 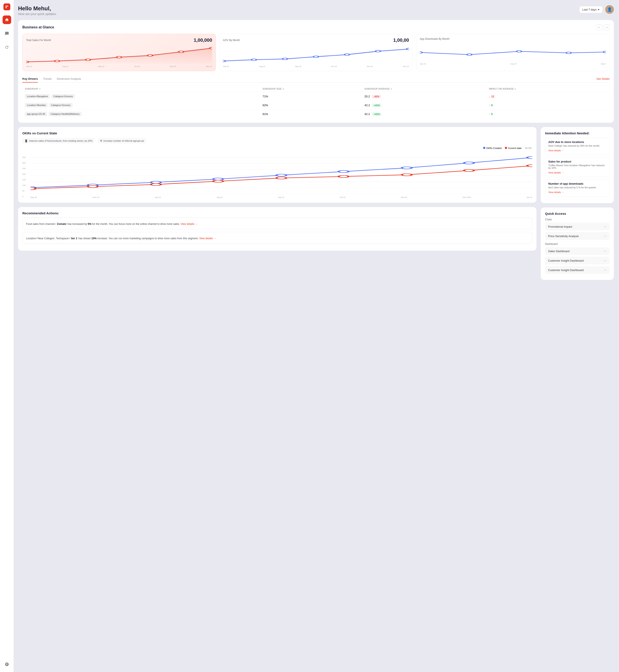 What do you see at coordinates (277, 229) in the screenshot?
I see `recommended-actions-card: Recommended Actions: Food sales from cha…` at bounding box center [277, 229].